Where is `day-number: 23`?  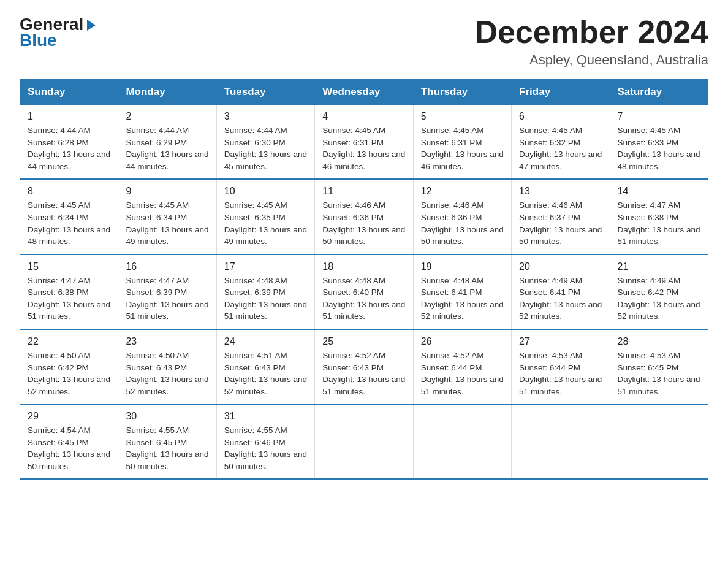
day-number: 23 is located at coordinates (168, 342).